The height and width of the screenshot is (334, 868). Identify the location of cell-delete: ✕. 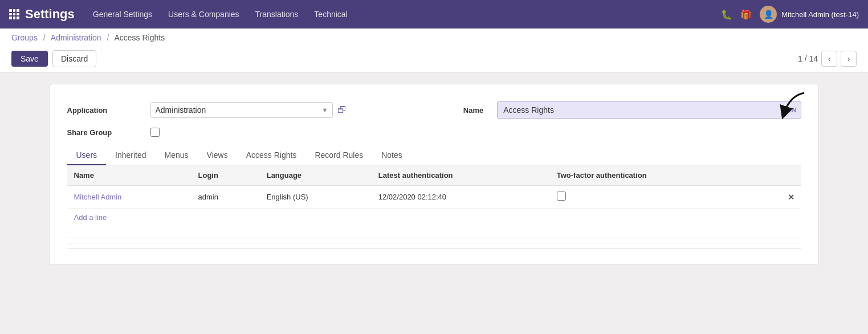
(781, 197).